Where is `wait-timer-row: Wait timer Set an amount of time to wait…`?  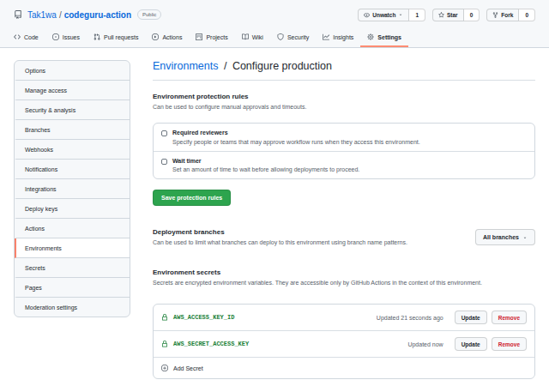 wait-timer-row: Wait timer Set an amount of time to wait… is located at coordinates (344, 166).